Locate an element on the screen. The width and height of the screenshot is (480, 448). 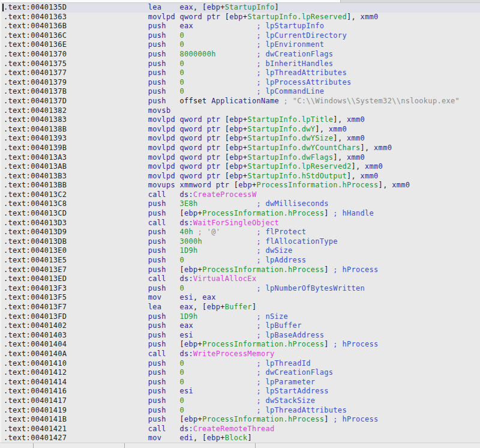
mnemonic: movsb is located at coordinates (164, 110).